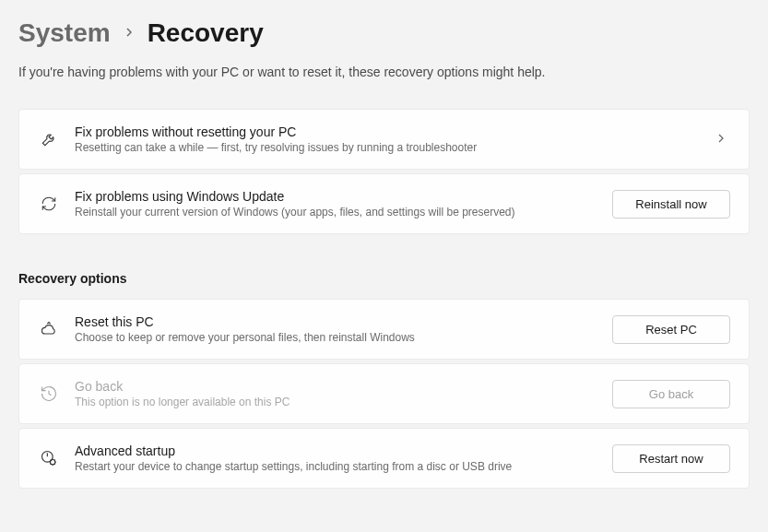  Describe the element at coordinates (49, 329) in the screenshot. I see `cloud-reset-icon` at that location.